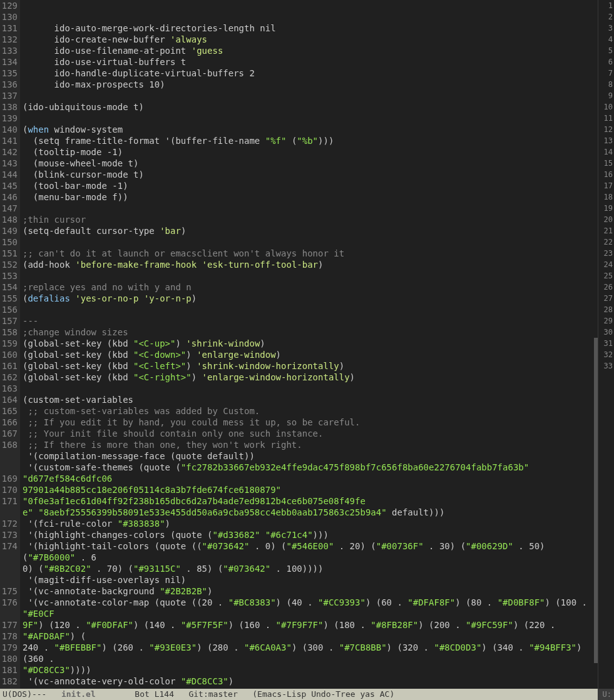  What do you see at coordinates (299, 694) in the screenshot?
I see `modeline: U(DOS)--- init.el Bot L144 Git:master (E…` at bounding box center [299, 694].